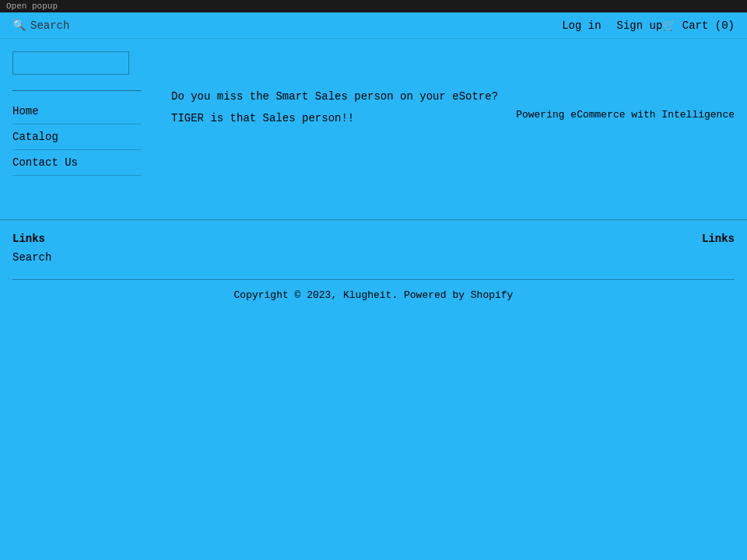 Image resolution: width=747 pixels, height=560 pixels. Describe the element at coordinates (76, 163) in the screenshot. I see `sidebar-item-contact-us: Contact Us` at that location.